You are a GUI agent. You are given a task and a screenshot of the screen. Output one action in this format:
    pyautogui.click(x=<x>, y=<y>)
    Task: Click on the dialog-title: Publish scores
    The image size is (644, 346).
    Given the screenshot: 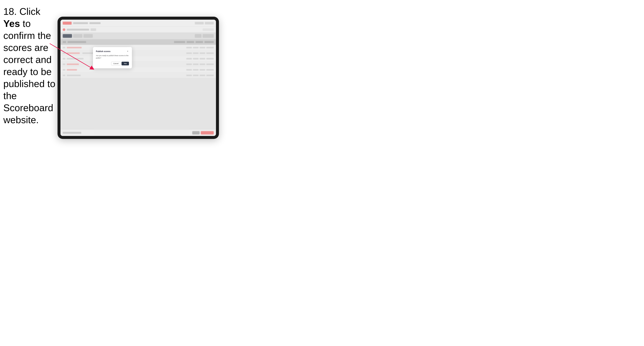 What is the action you would take?
    pyautogui.click(x=103, y=51)
    